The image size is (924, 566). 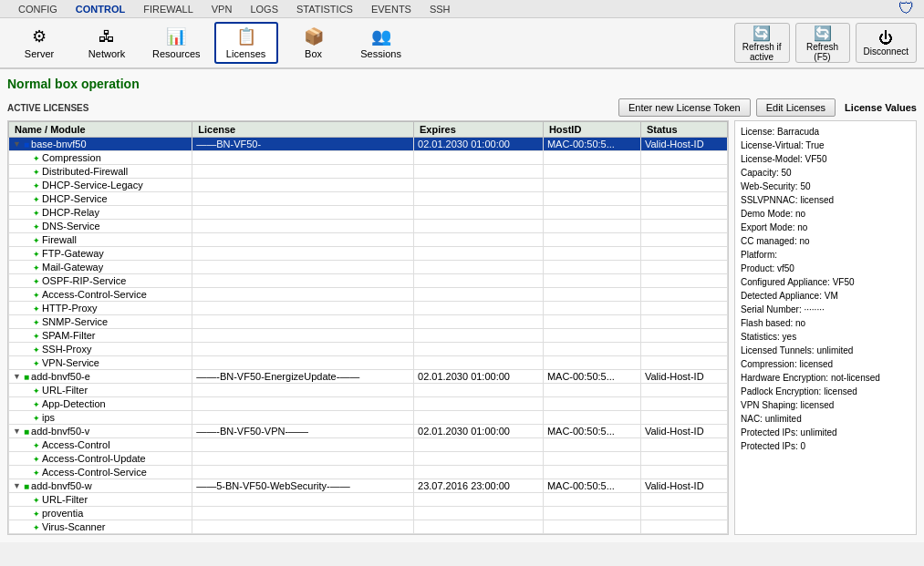 What do you see at coordinates (369, 527) in the screenshot?
I see `table-row: ✦Virus-Scanner` at bounding box center [369, 527].